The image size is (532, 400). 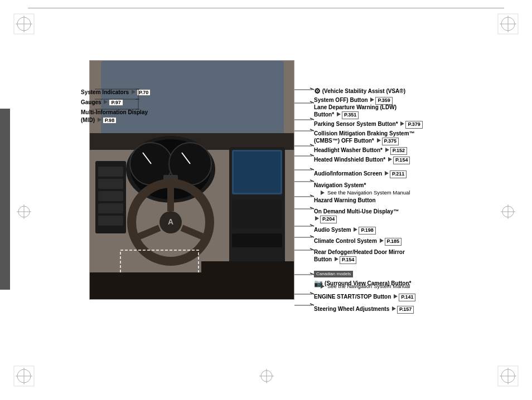 I want to click on label-audio-system: Audio System P.198, so click(x=345, y=231).